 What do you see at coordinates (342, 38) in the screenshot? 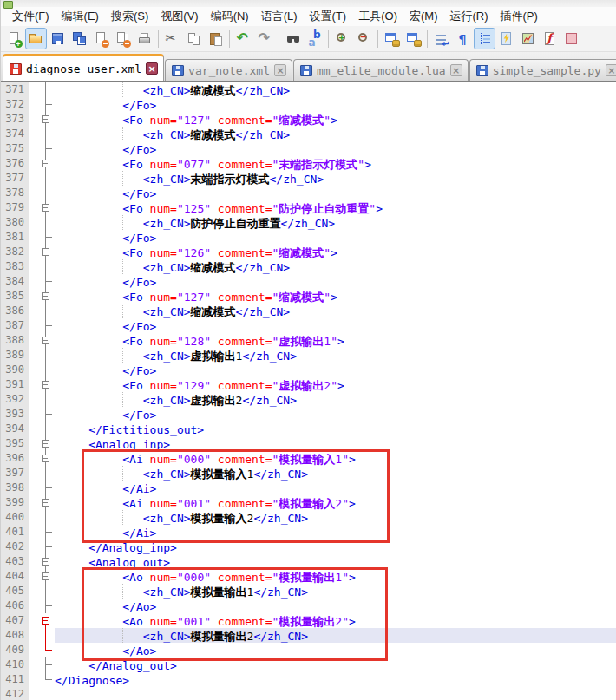
I see `zoom-in-button` at bounding box center [342, 38].